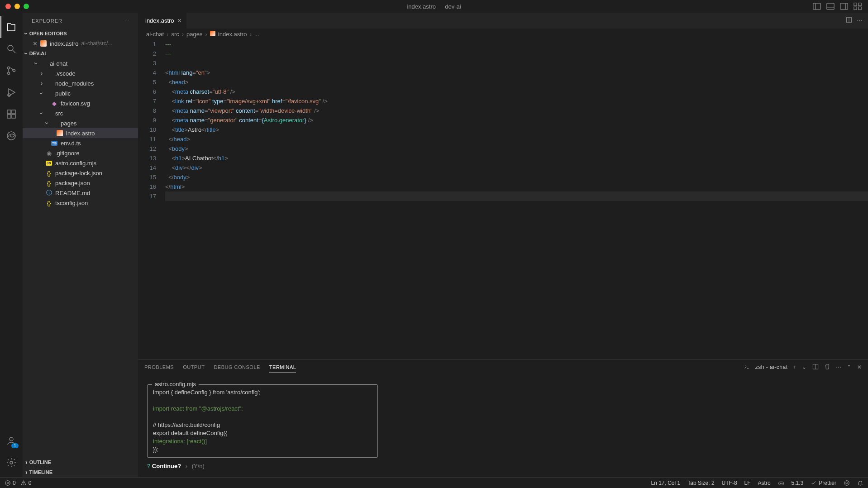  What do you see at coordinates (175, 34) in the screenshot?
I see `breadcrumb-part: src` at bounding box center [175, 34].